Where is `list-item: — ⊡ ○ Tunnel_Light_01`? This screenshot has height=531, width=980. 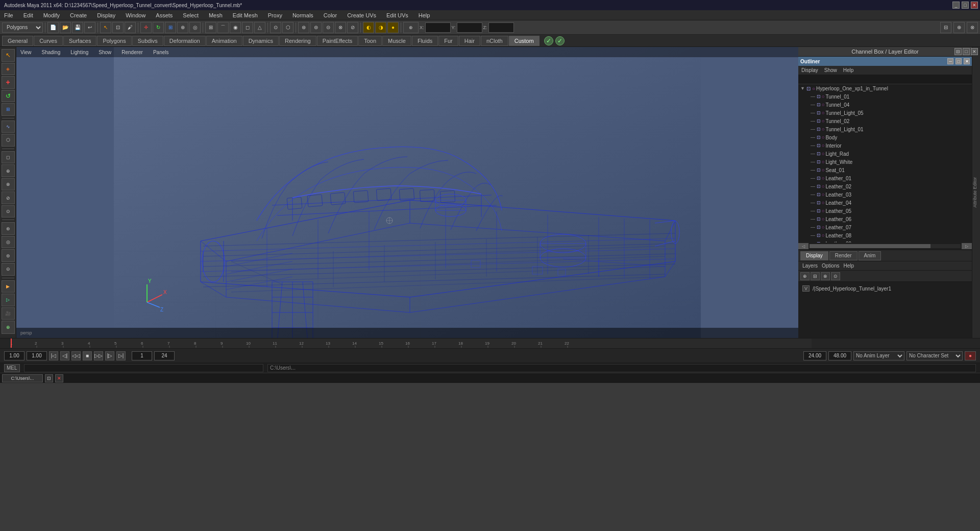
list-item: — ⊡ ○ Tunnel_Light_01 is located at coordinates (885, 129).